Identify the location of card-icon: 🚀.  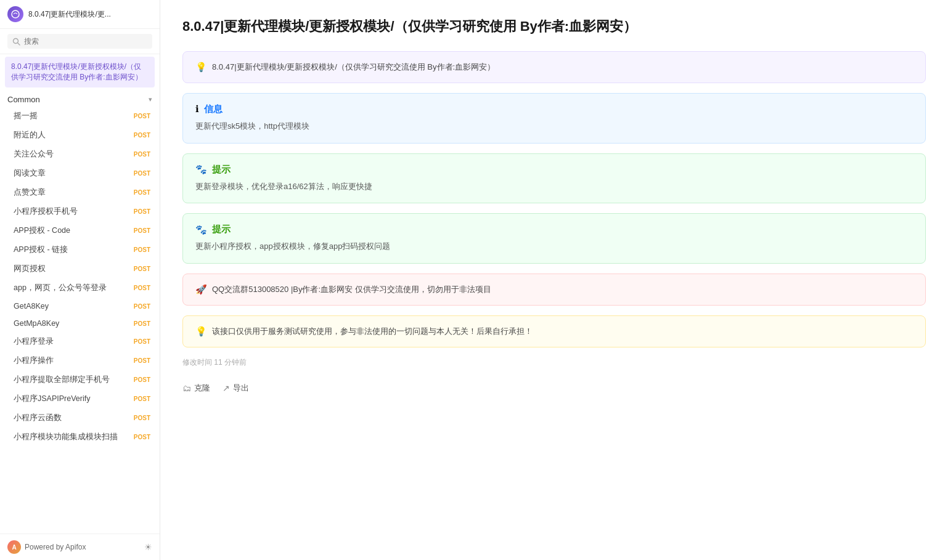
(201, 290).